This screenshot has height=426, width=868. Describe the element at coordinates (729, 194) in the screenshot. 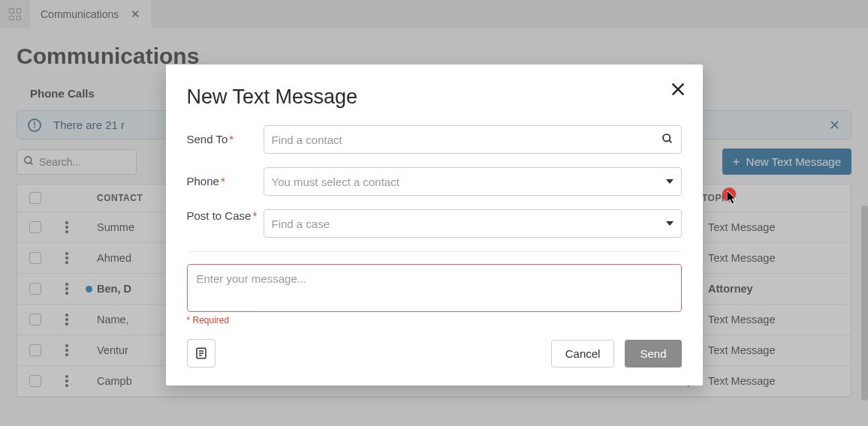

I see `cursor-indicator` at that location.